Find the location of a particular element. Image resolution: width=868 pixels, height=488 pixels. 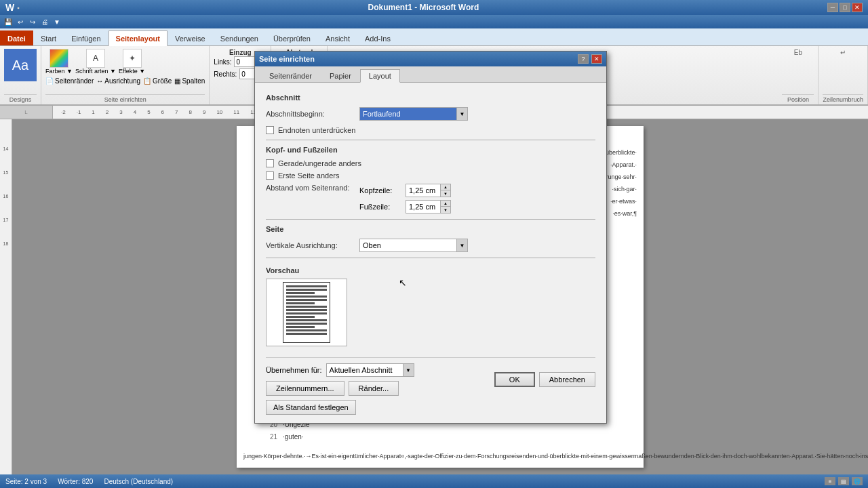

tab-seitenlayout: Seitenlayout is located at coordinates (138, 38).